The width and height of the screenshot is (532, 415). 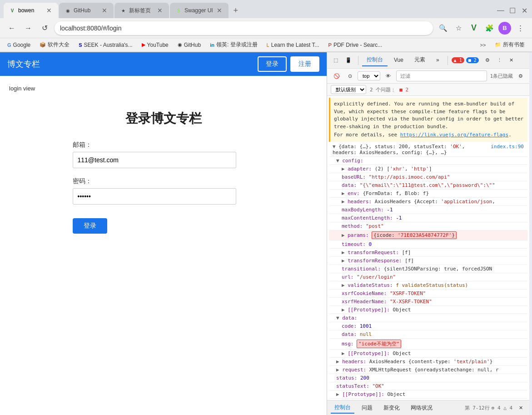 I want to click on devtools-bottom-close-btn: ✕, so click(x=521, y=408).